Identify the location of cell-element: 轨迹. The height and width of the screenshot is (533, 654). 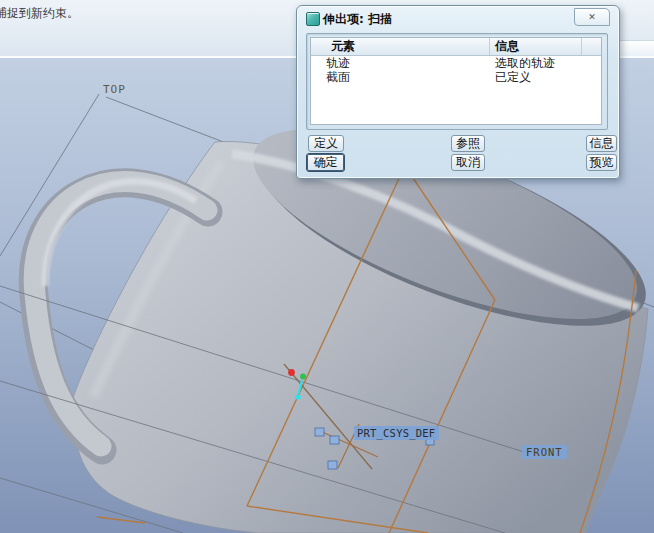
(400, 63).